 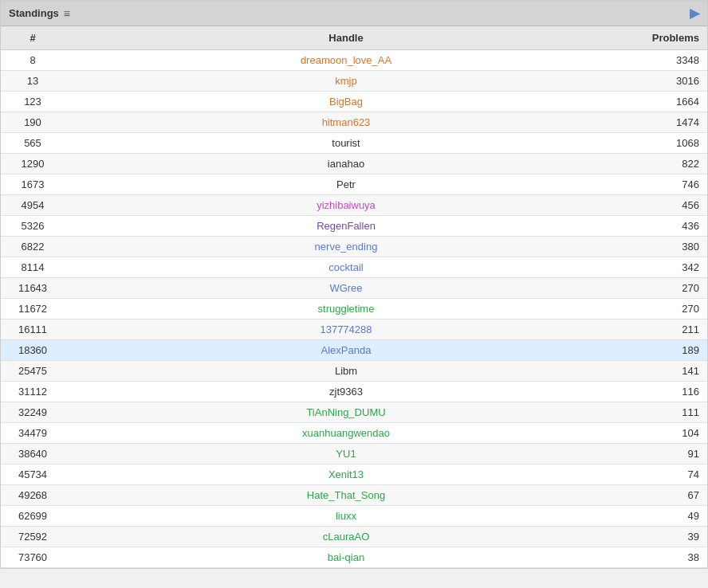 What do you see at coordinates (33, 288) in the screenshot?
I see `rank-cell: 11643` at bounding box center [33, 288].